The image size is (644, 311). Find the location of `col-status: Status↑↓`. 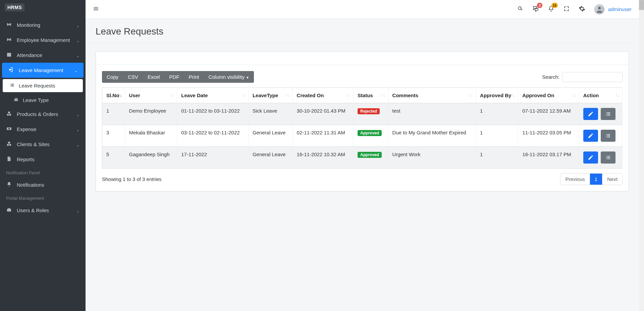

col-status: Status↑↓ is located at coordinates (371, 96).